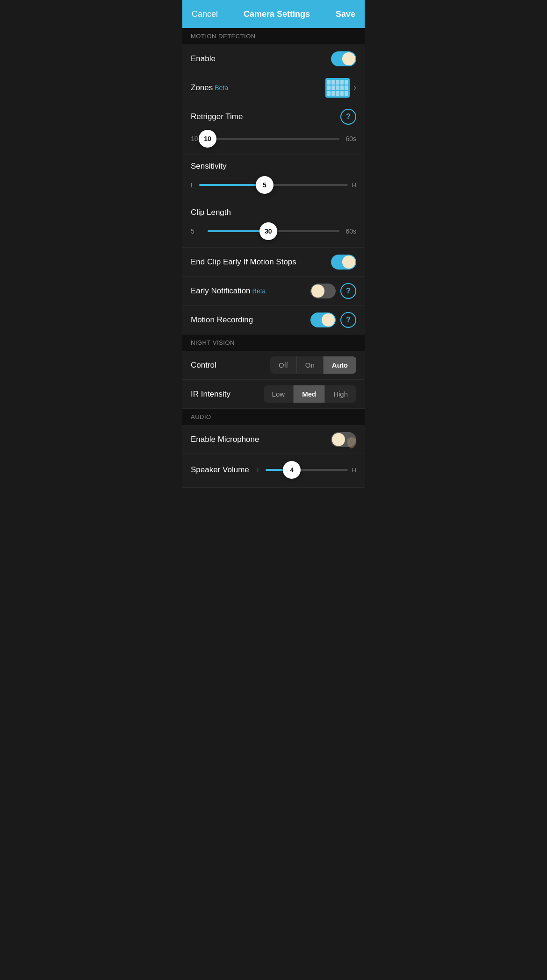 The image size is (547, 980). I want to click on clip-length-row: Clip Length 5 30 60s, so click(274, 224).